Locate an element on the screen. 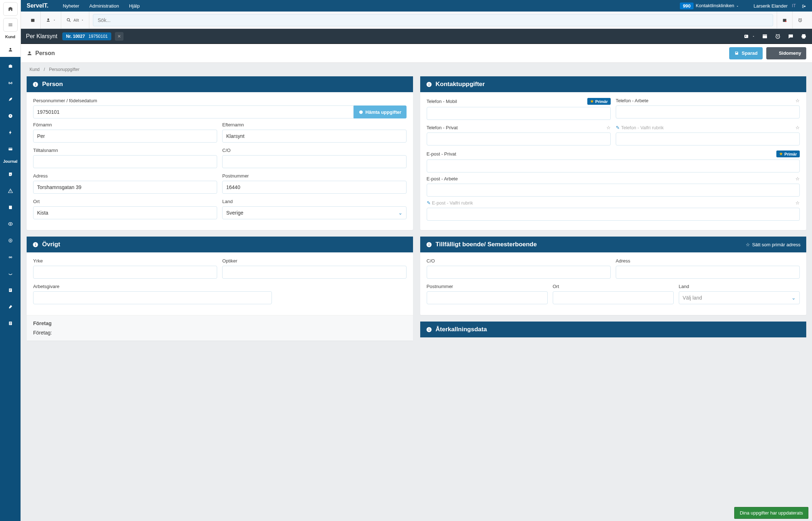 The width and height of the screenshot is (812, 521). rail-icon-eye is located at coordinates (10, 224).